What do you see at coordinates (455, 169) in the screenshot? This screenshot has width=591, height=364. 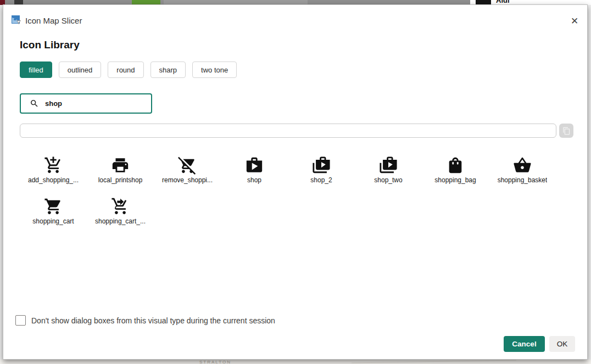 I see `icon-cell-shopping-bag: shopping_bag` at bounding box center [455, 169].